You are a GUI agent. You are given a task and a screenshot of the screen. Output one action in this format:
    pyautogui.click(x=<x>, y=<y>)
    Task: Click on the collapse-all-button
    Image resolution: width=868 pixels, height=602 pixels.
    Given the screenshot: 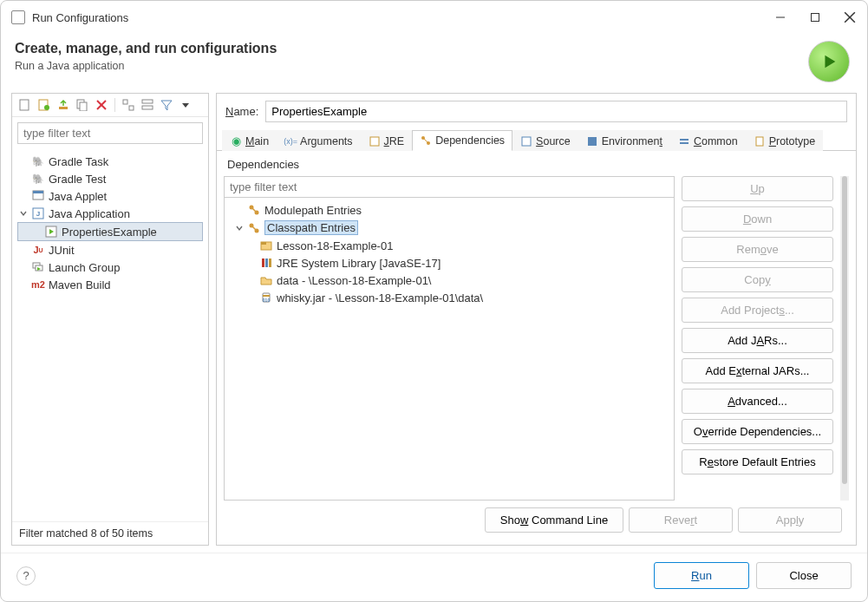 What is the action you would take?
    pyautogui.click(x=147, y=105)
    